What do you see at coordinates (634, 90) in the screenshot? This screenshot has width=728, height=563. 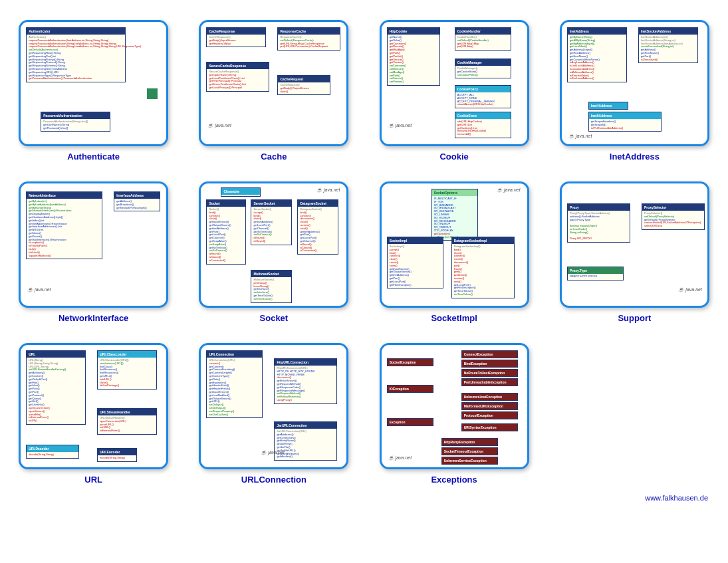 I see `cell-inetaddress: InetAddress getByName(String) getAllByNa…` at bounding box center [634, 90].